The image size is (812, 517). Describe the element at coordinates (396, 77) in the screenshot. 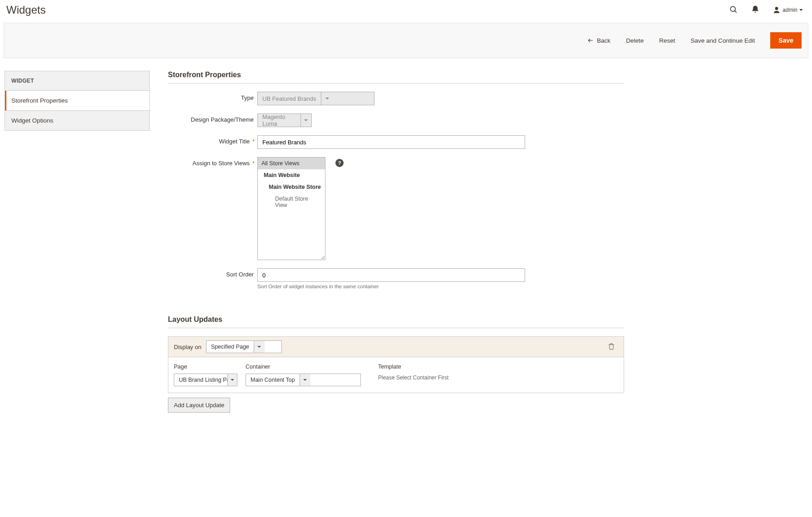

I see `storefront-section-title: Storefront Properties` at that location.